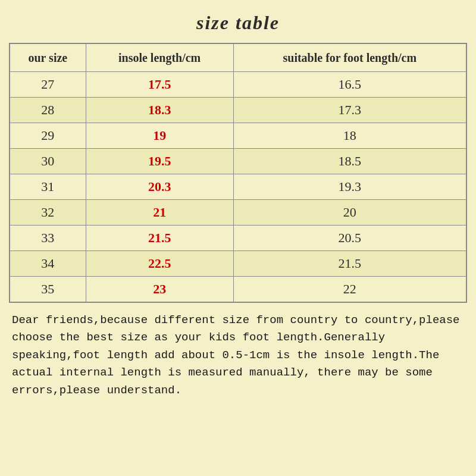 This screenshot has width=476, height=476. What do you see at coordinates (159, 264) in the screenshot?
I see `cell-insole: 22.5` at bounding box center [159, 264].